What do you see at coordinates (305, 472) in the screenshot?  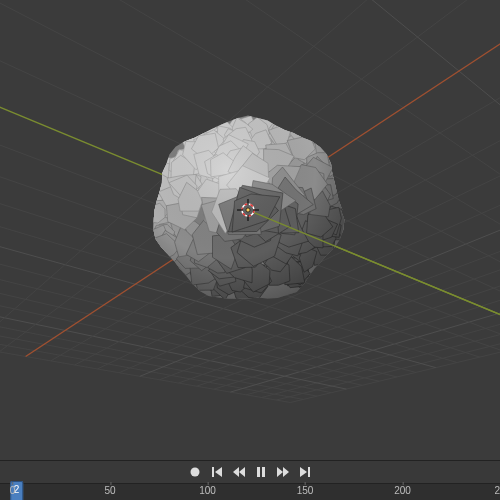 I see `jump-to-end-button` at bounding box center [305, 472].